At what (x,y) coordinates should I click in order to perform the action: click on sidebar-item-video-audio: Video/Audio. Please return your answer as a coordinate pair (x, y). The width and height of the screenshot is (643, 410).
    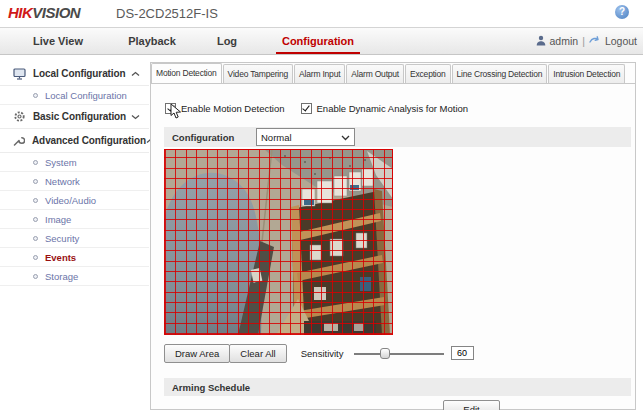
    Looking at the image, I should click on (74, 200).